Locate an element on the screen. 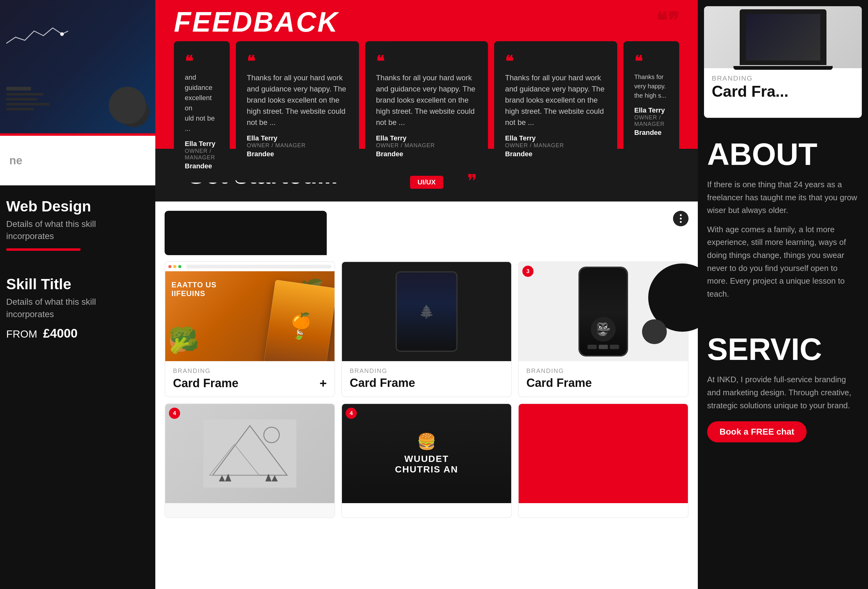 The width and height of the screenshot is (868, 589). browser-dot-yellow is located at coordinates (175, 267).